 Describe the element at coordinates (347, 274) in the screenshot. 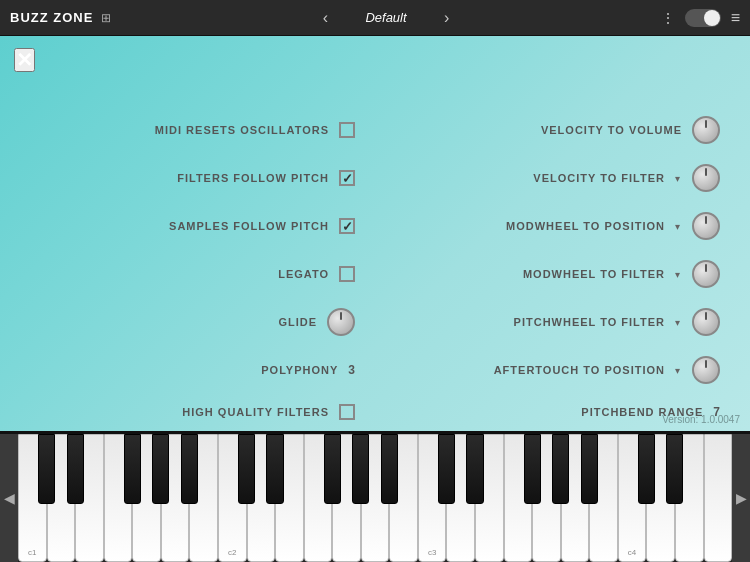

I see `legato-checkbox` at that location.